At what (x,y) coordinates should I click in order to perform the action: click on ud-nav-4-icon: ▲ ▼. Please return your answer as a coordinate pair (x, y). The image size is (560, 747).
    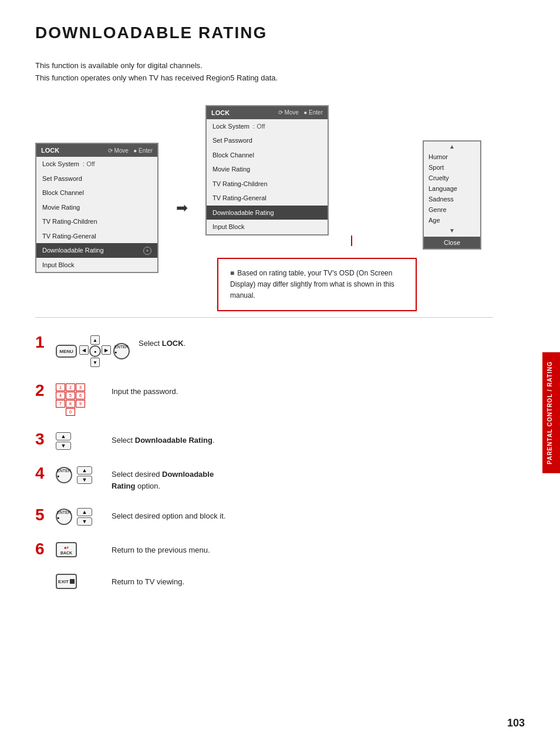
    Looking at the image, I should click on (85, 475).